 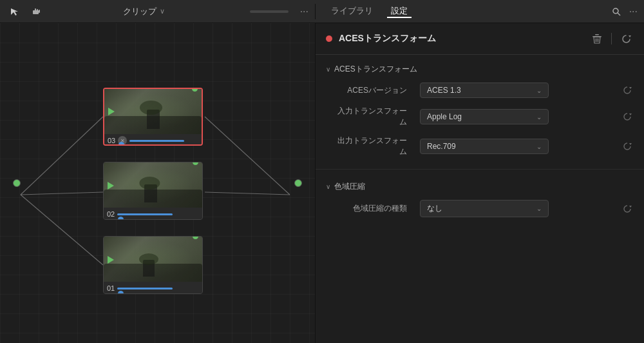 I want to click on gamut-section: ∨ 色域圧縮 色域圧縮の種類 なし ⌄, so click(x=480, y=199).